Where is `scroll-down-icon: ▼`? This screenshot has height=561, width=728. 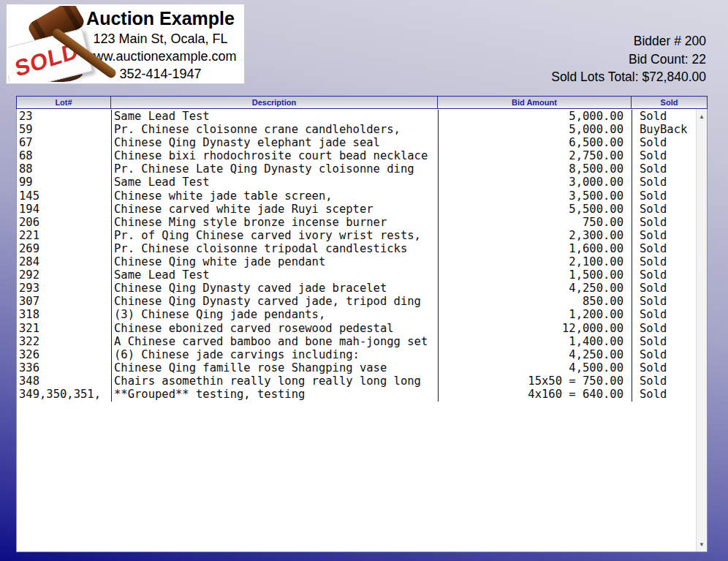 scroll-down-icon: ▼ is located at coordinates (702, 544).